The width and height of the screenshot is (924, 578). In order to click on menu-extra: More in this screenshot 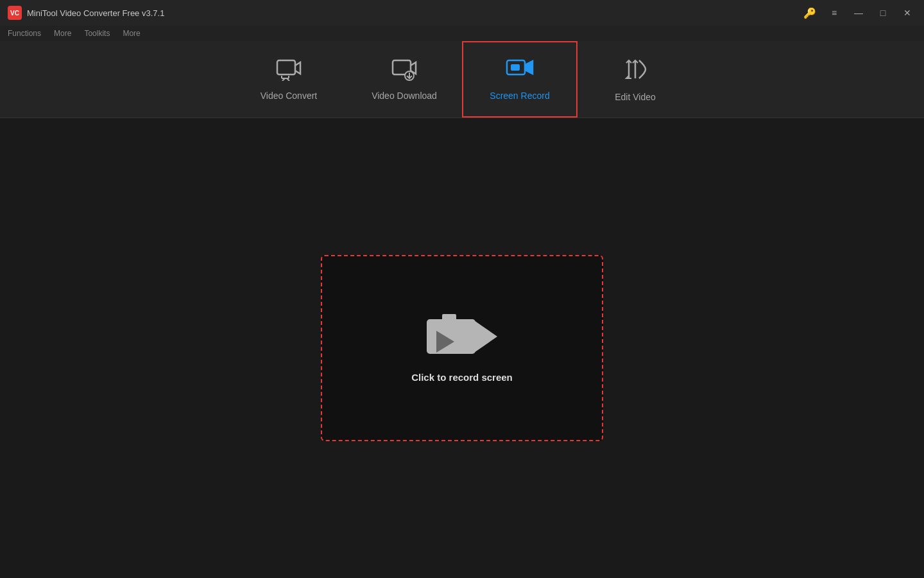, I will do `click(131, 33)`.